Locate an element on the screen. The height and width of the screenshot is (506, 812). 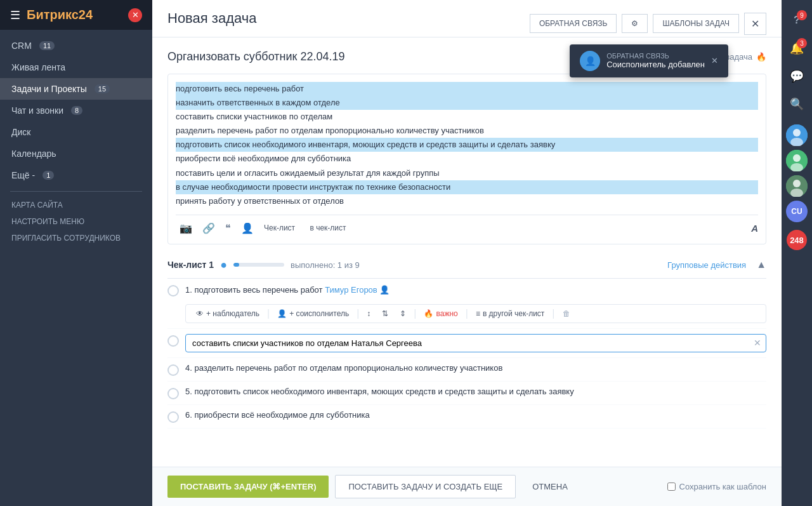
reorder-btn-3: ⇕ is located at coordinates (403, 314).